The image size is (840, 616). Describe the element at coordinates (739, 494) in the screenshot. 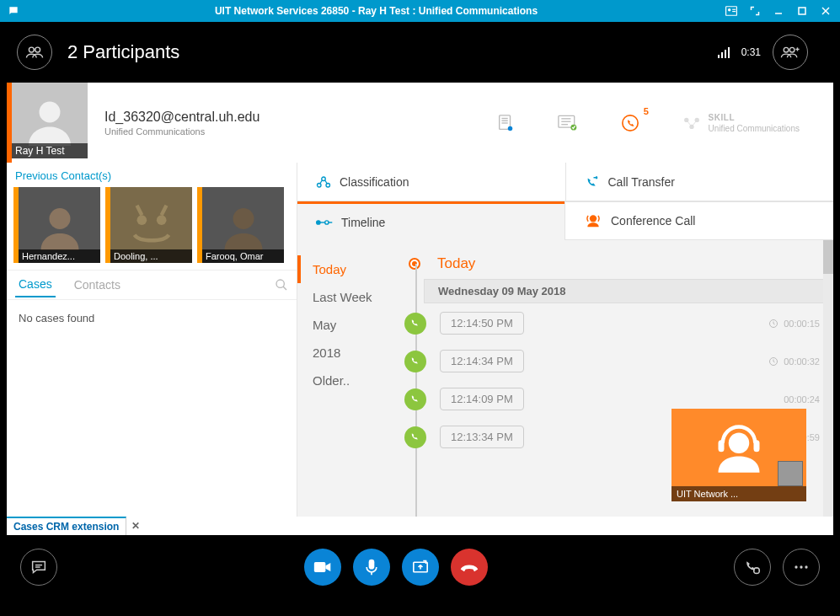

I see `video-caption: UIT Network ...` at that location.